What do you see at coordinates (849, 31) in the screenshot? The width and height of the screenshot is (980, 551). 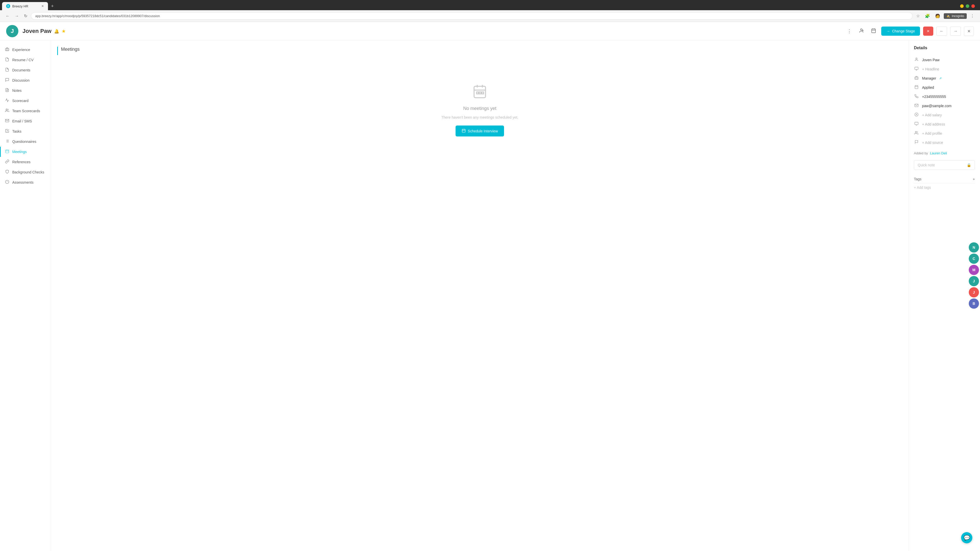 I see `more-options-btn: ⋮` at bounding box center [849, 31].